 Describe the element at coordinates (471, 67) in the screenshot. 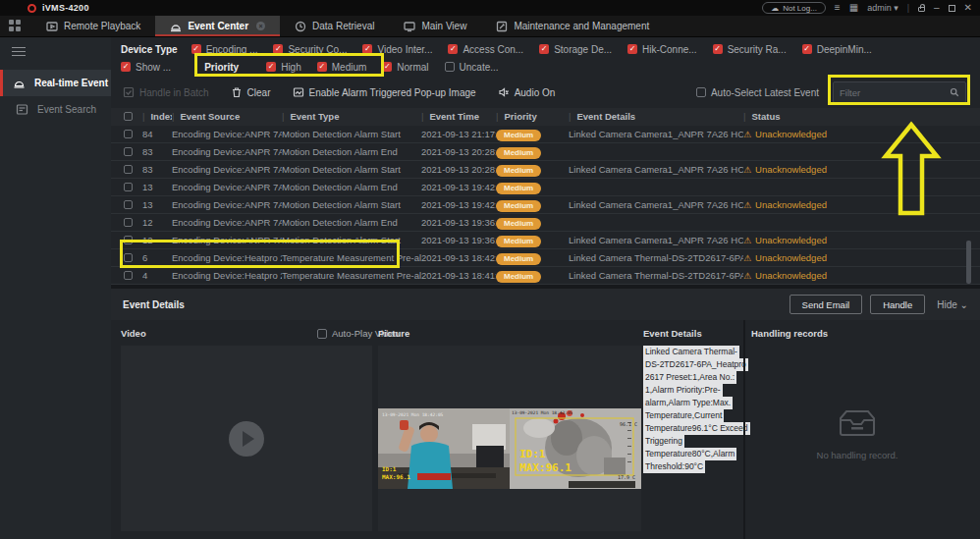

I see `filter-checkbox: Uncate...` at that location.